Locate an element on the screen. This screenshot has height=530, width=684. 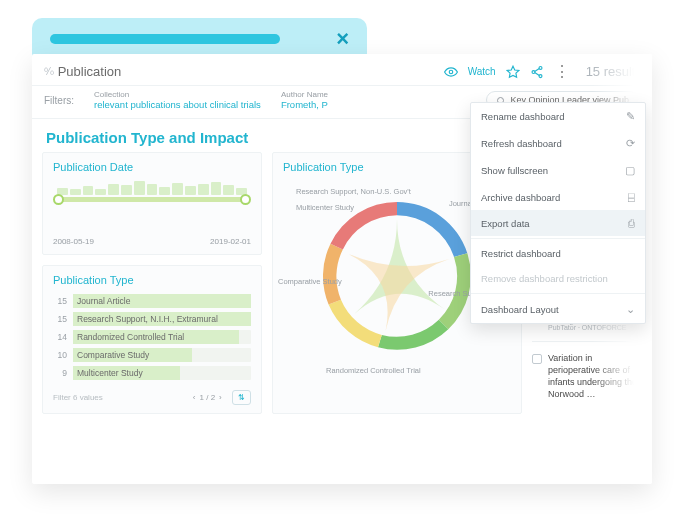
pager-page: 1 / 2 is located at coordinates (208, 398).